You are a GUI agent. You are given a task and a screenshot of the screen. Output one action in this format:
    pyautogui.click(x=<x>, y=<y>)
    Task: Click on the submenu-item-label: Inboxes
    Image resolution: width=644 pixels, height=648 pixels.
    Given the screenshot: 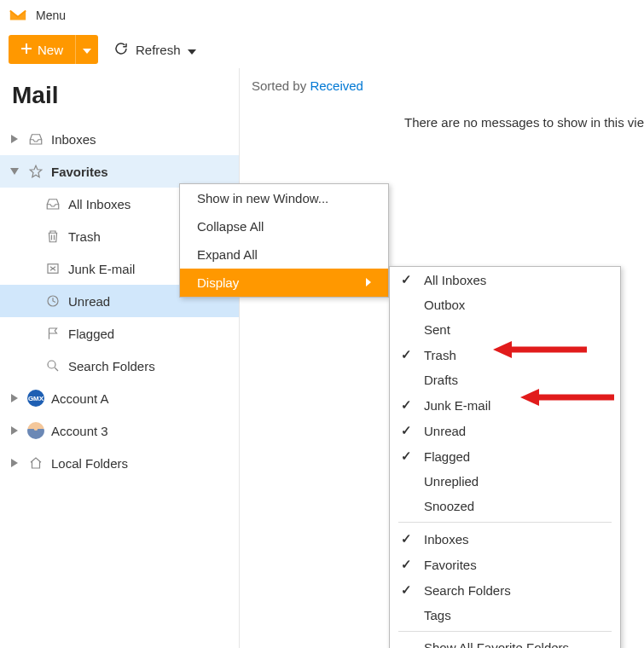 What is the action you would take?
    pyautogui.click(x=447, y=539)
    